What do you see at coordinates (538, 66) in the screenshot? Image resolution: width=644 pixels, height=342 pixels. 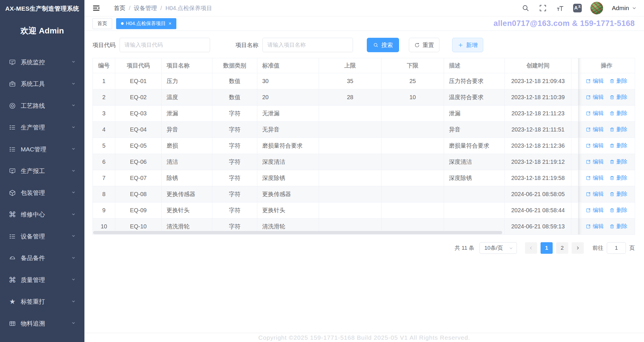 I see `column-header-created: 创建时间` at bounding box center [538, 66].